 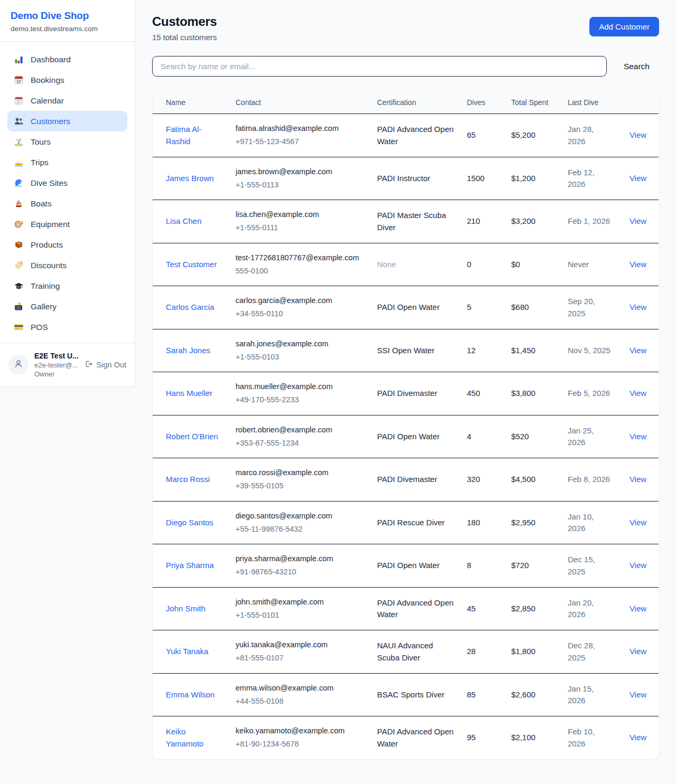 What do you see at coordinates (190, 178) in the screenshot?
I see `customer-name-link: James Brown` at bounding box center [190, 178].